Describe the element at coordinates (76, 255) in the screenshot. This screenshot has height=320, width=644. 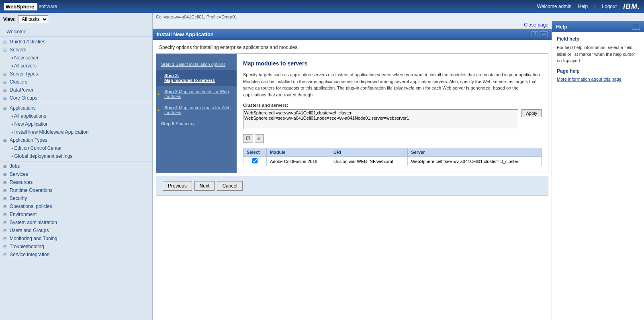
I see `sidebar-item-service-integration: ⊞ Service integration` at that location.